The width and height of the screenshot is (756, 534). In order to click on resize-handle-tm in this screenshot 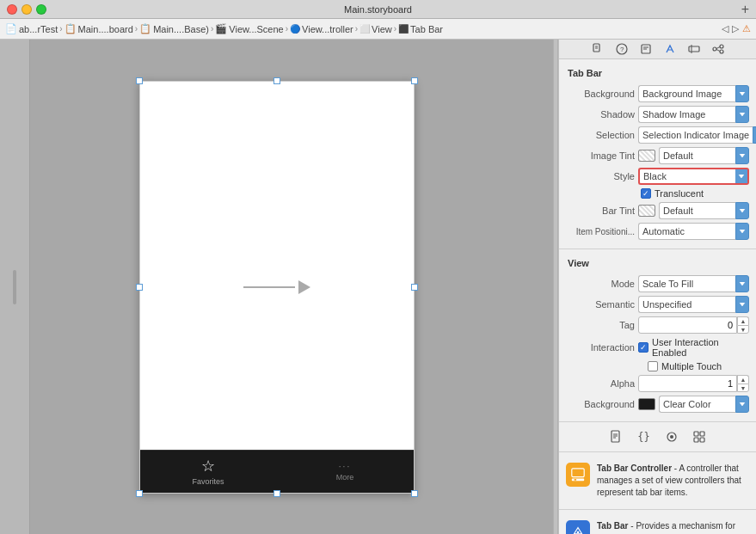, I will do `click(277, 81)`.